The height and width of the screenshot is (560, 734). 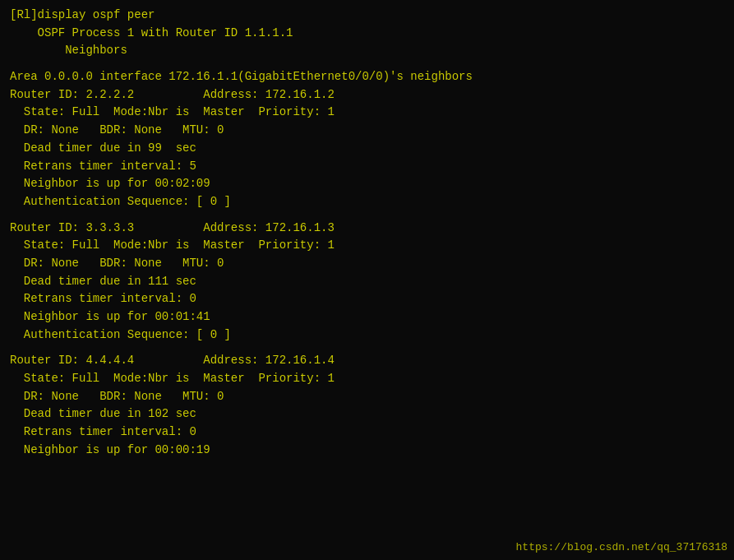 I want to click on neighbor-3-state: State: Full Mode:Nbr is Master Priority:…, so click(x=367, y=379).